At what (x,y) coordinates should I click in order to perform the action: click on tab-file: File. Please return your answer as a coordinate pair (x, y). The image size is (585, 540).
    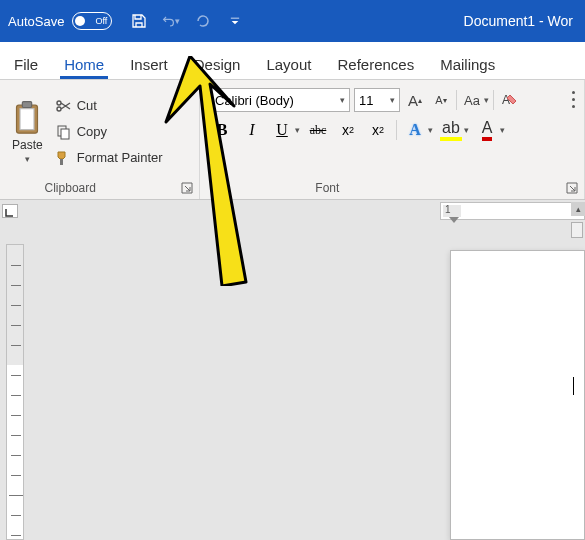
    Looking at the image, I should click on (26, 64).